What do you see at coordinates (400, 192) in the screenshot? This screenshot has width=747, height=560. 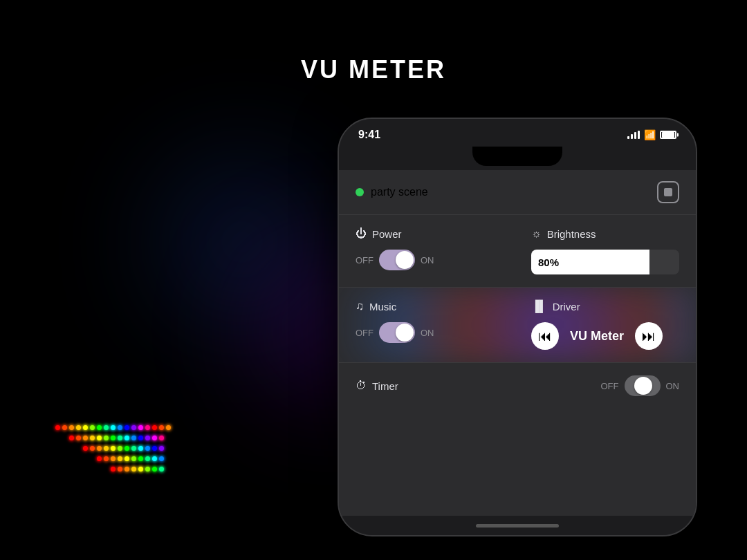 I see `scene-name: party scene` at bounding box center [400, 192].